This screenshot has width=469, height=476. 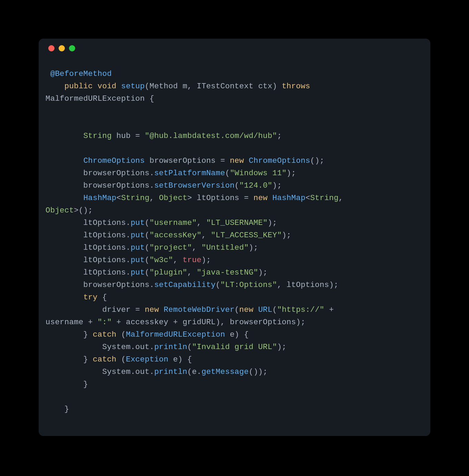 What do you see at coordinates (279, 136) in the screenshot?
I see `code-token: ;` at bounding box center [279, 136].